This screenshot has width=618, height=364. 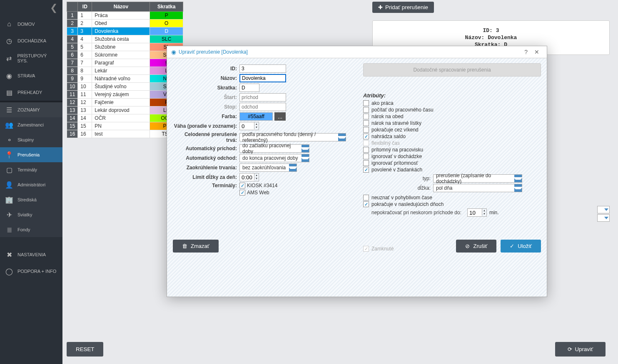 What do you see at coordinates (249, 88) in the screenshot?
I see `short-field` at bounding box center [249, 88].